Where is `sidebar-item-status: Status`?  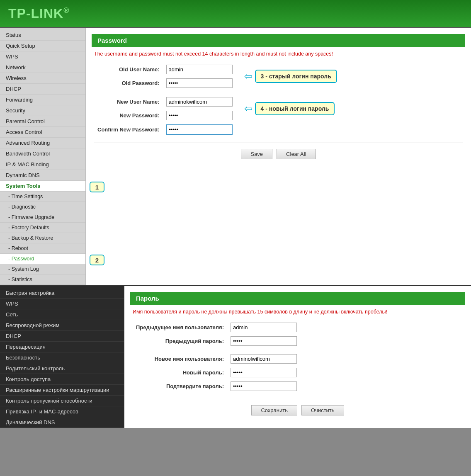
sidebar-item-status: Status is located at coordinates (43, 35).